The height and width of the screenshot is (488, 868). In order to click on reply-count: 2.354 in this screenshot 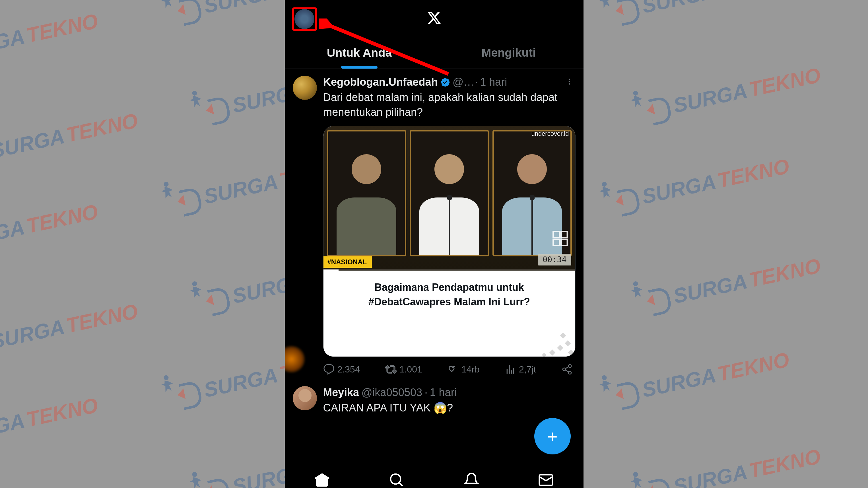, I will do `click(349, 369)`.